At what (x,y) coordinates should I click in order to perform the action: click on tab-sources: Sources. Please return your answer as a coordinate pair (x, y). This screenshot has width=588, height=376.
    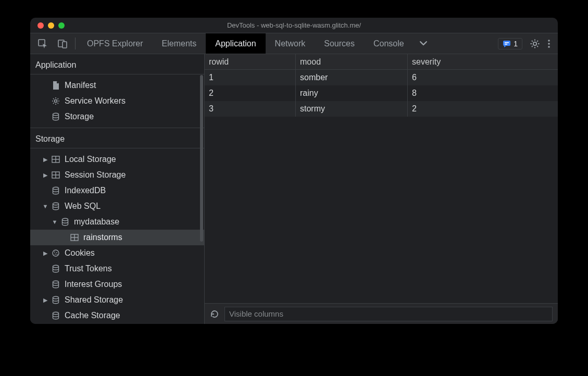
    Looking at the image, I should click on (340, 44).